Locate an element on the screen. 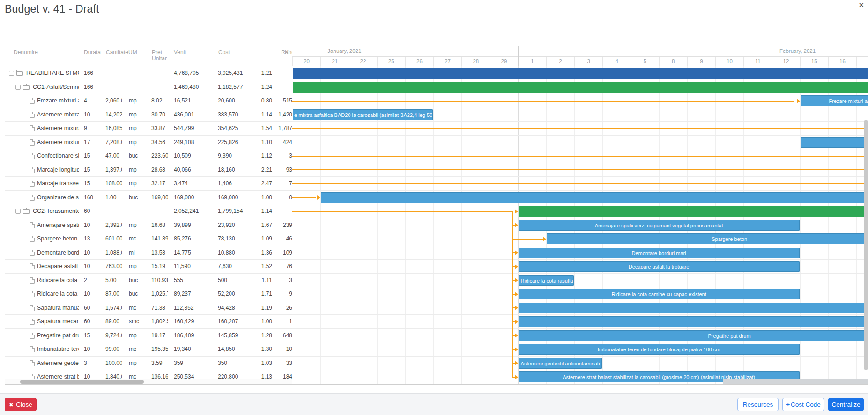  cell-cantitate: 763.00 is located at coordinates (114, 267).